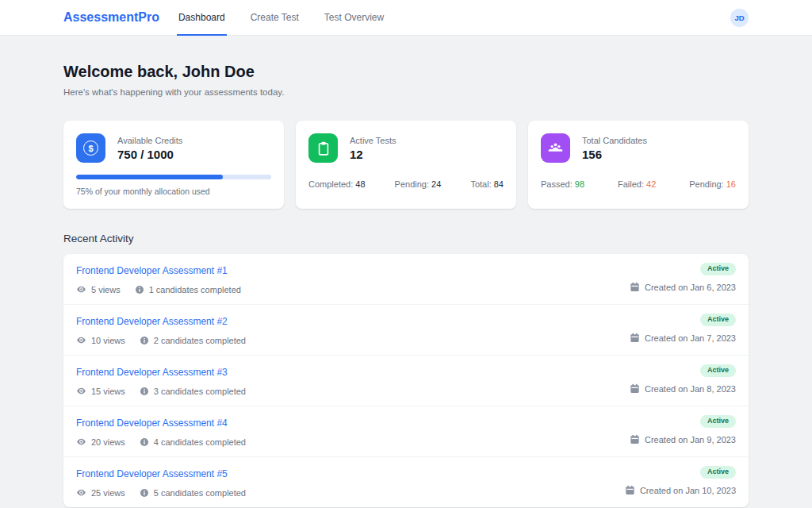 The height and width of the screenshot is (508, 812). What do you see at coordinates (690, 389) in the screenshot?
I see `created-date: Created on Jan 8, 2023` at bounding box center [690, 389].